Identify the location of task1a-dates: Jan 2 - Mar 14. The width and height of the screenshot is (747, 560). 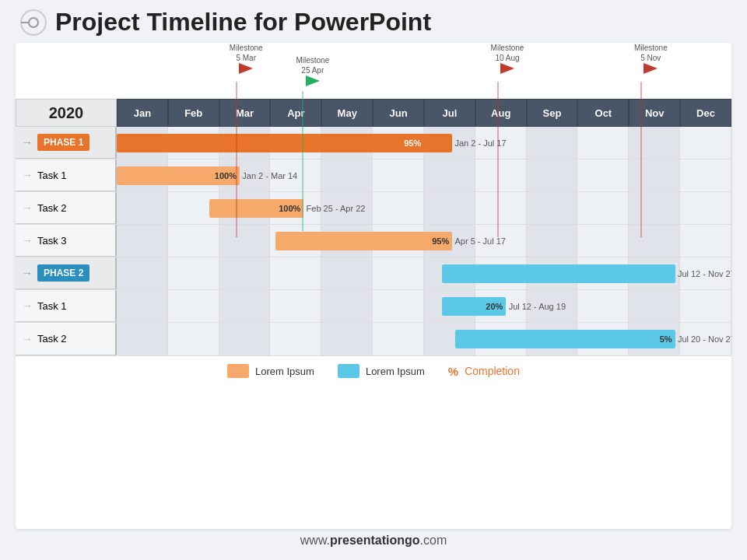
(269, 176).